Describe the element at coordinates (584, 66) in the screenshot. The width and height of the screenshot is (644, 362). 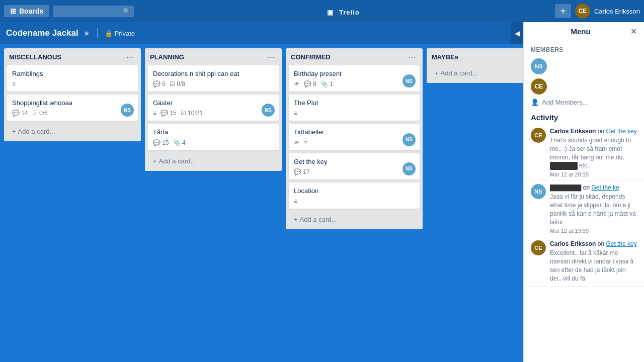
I see `member-row-ns: NS` at that location.